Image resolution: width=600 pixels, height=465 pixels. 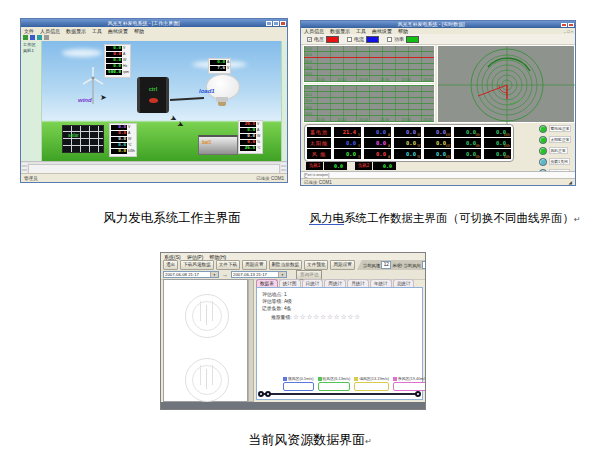 What do you see at coordinates (268, 394) in the screenshot?
I see `slider-handle-left2` at bounding box center [268, 394].